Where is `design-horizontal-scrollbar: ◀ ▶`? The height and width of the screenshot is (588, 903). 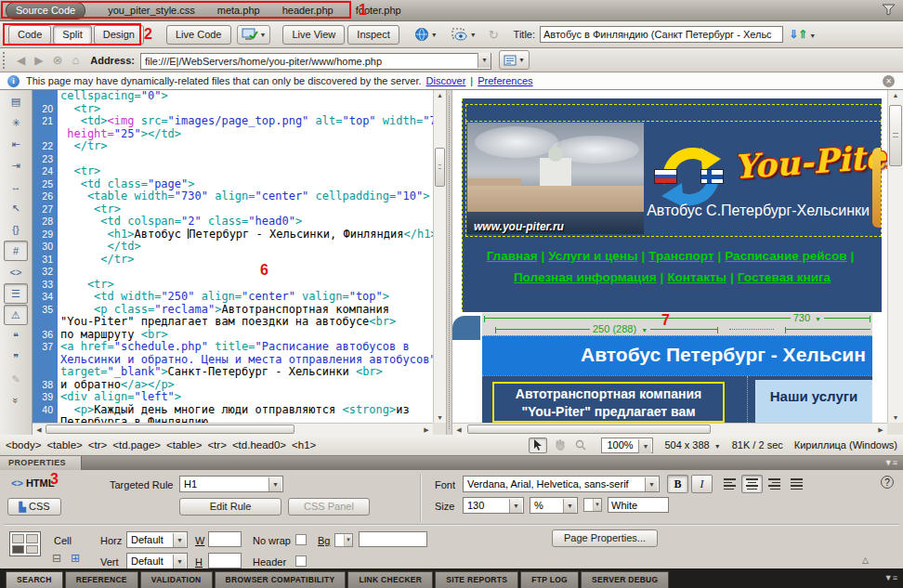
design-horizontal-scrollbar: ◀ ▶ is located at coordinates (670, 429).